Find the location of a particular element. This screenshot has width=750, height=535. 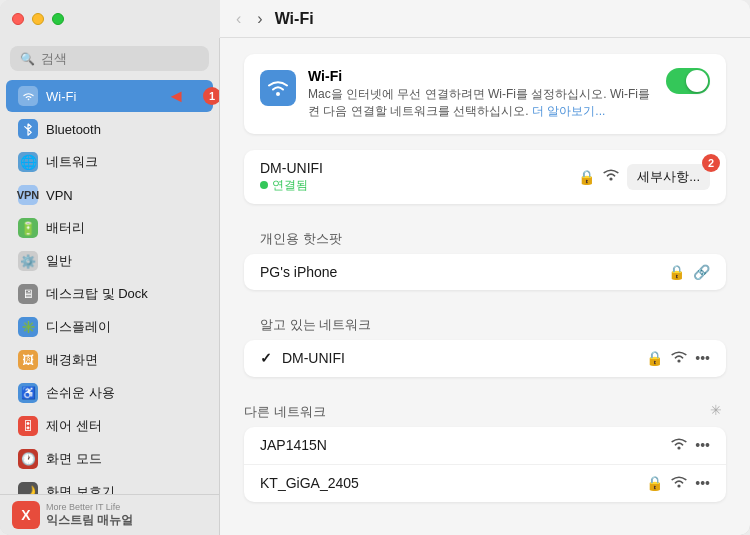

sidebar-item-focus: 🌙 화면 보호기 is located at coordinates (110, 485).